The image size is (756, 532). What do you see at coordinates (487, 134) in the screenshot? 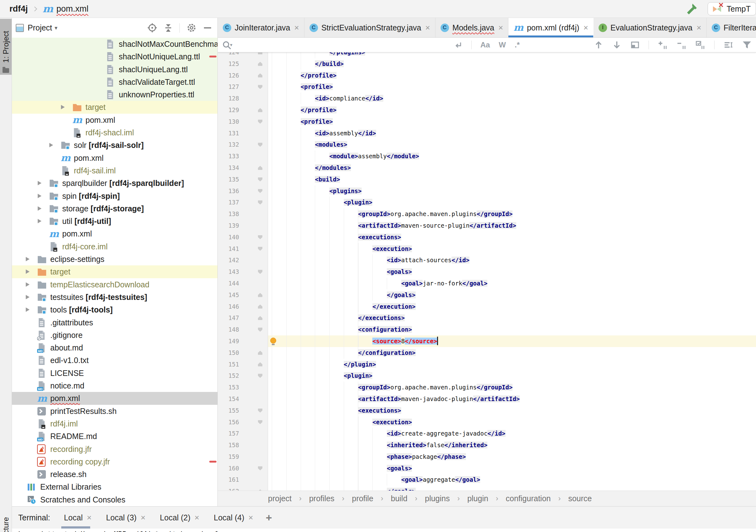
I see `code-line-131: 131<id>assembly</id>` at bounding box center [487, 134].